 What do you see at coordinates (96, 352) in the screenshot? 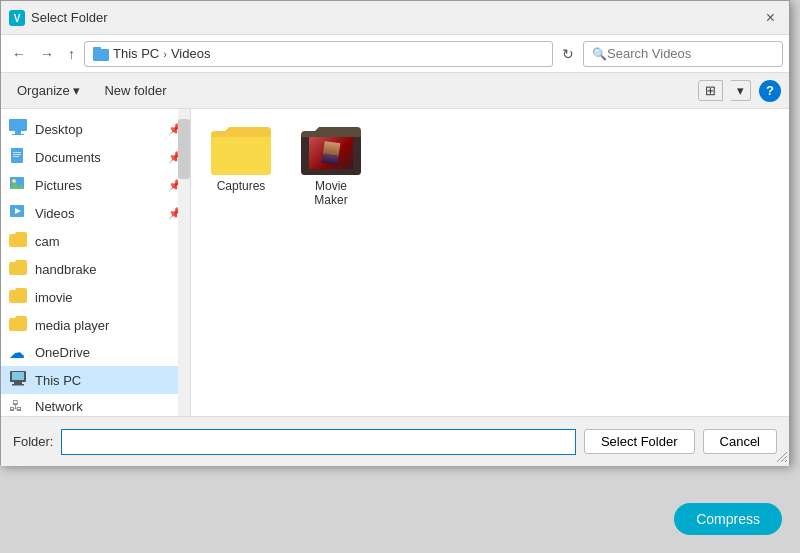
I see `sidebar-item-onedrive: ☁ OneDrive` at bounding box center [96, 352].